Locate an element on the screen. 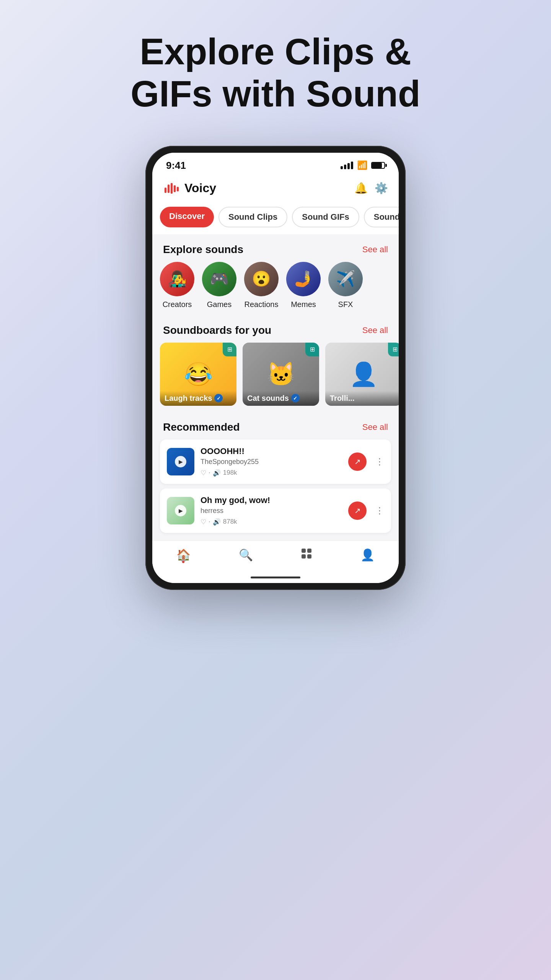  play-button-1: ▶ is located at coordinates (181, 462).